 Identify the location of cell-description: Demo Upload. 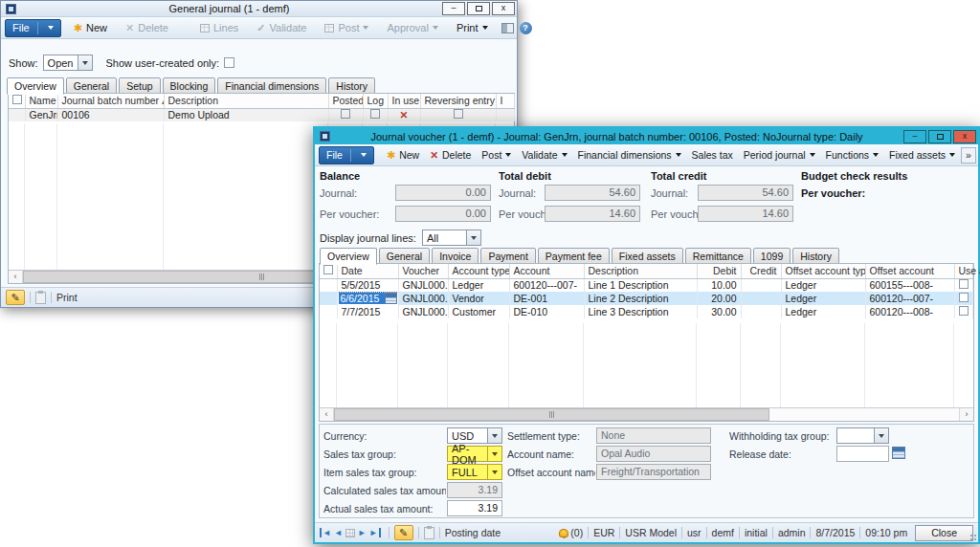
(246, 115).